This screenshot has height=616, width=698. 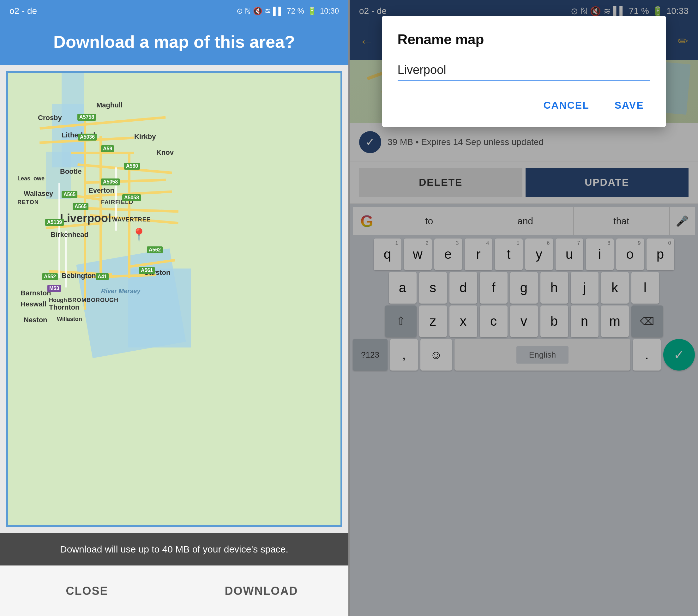 I want to click on map-label-heswall: Heswall, so click(x=33, y=304).